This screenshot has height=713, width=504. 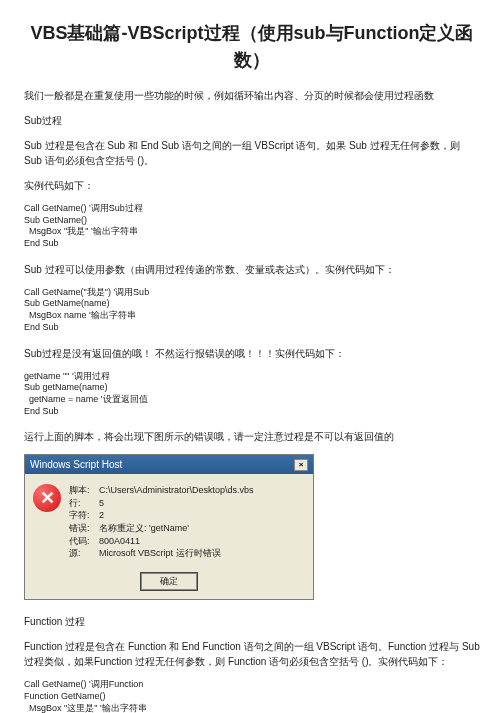 I want to click on dialog-title: Windows Script Host, so click(x=76, y=464).